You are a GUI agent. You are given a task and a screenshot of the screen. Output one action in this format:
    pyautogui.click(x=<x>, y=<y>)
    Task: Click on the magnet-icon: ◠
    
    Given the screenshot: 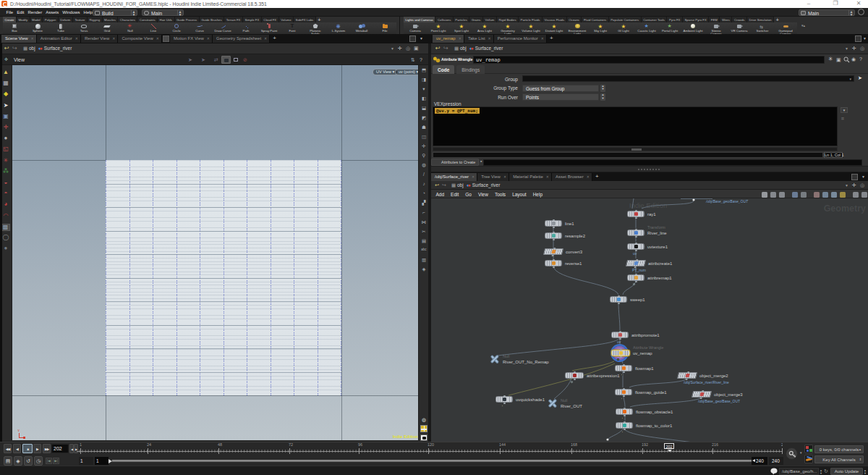 What is the action you would take?
    pyautogui.click(x=6, y=216)
    